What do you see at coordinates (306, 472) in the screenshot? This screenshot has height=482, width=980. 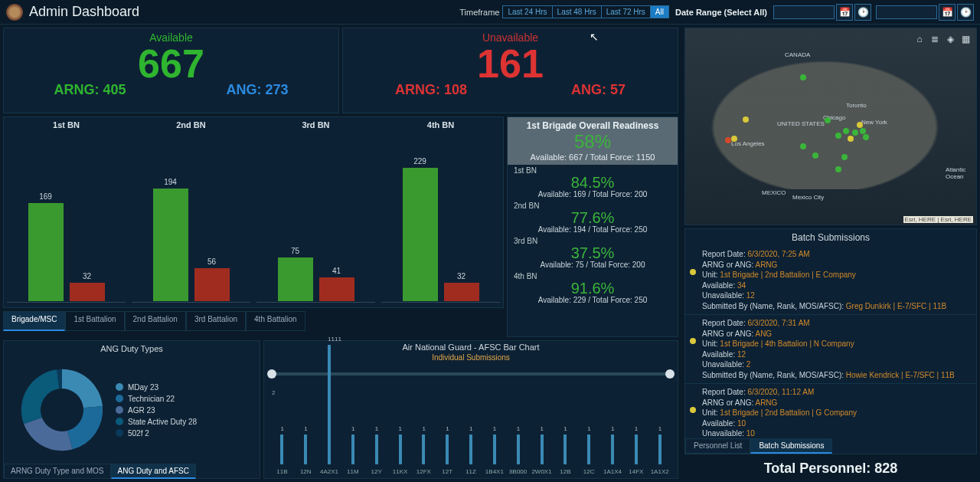 I see `afsc-xlabel: 12N` at bounding box center [306, 472].